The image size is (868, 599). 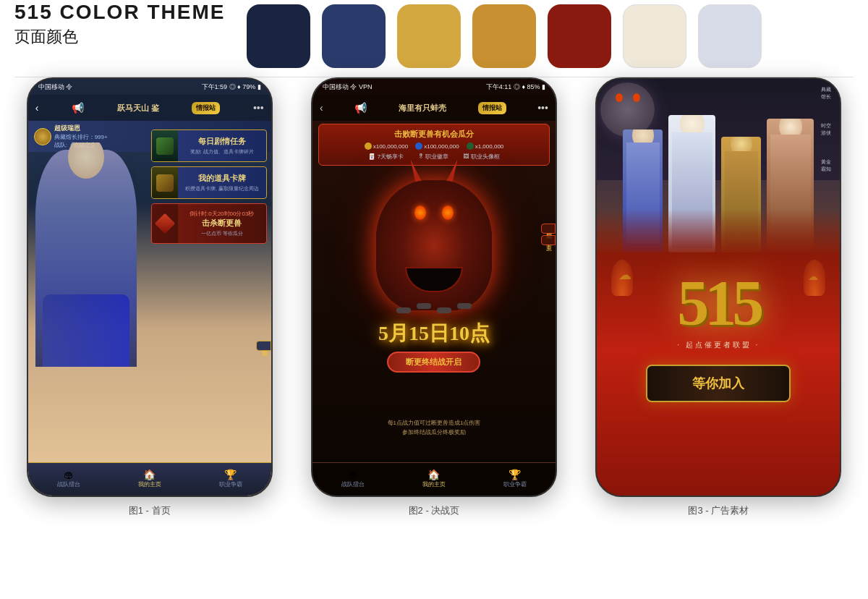 What do you see at coordinates (222, 189) in the screenshot?
I see `menu-item-2-sub: 积攒道具卡牌, 赢取限量纪念周边` at bounding box center [222, 189].